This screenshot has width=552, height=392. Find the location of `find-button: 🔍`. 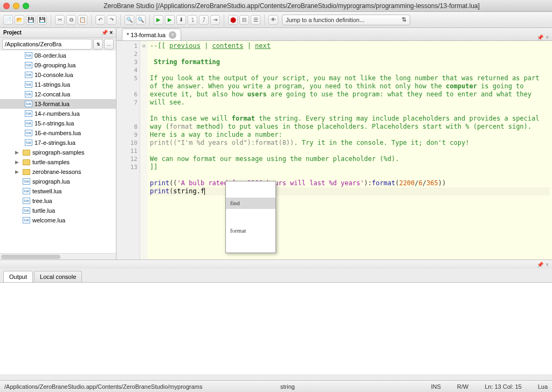

find-button: 🔍 is located at coordinates (129, 20).